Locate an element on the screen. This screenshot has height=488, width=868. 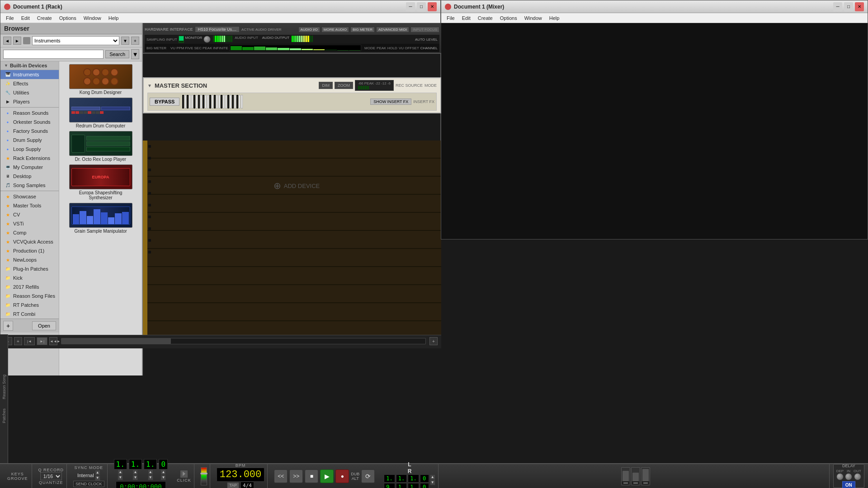
big-meter-button: BIG METER is located at coordinates (363, 30).